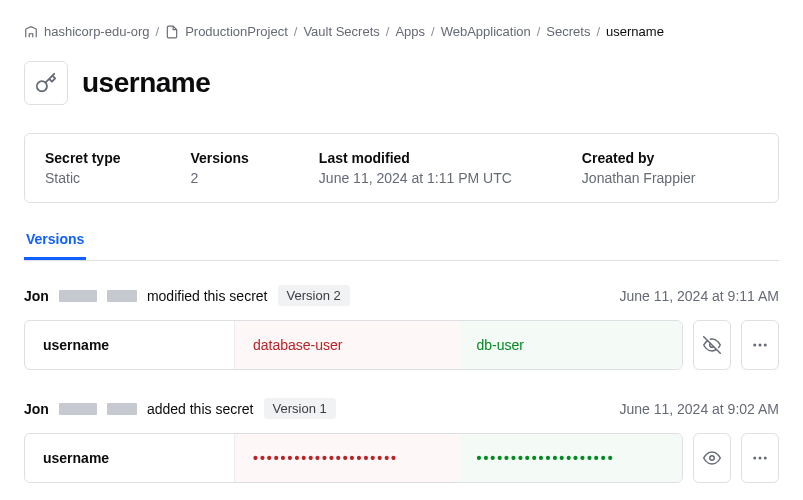 This screenshot has width=803, height=500. What do you see at coordinates (172, 32) in the screenshot?
I see `project-icon` at bounding box center [172, 32].